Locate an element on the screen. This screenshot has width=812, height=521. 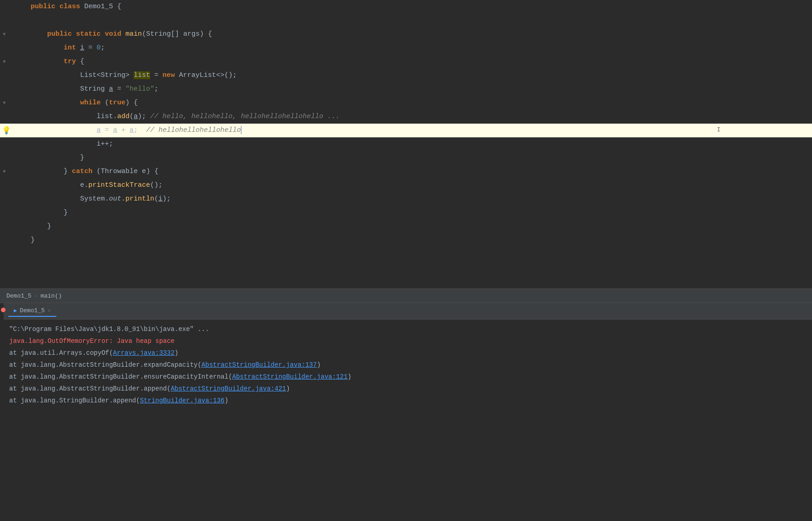
console-tab-label: Demo1_5 is located at coordinates (32, 310).